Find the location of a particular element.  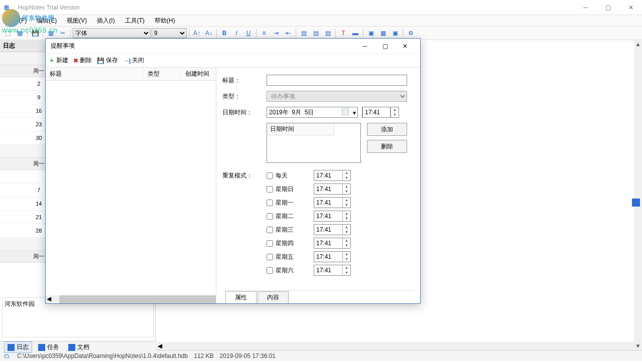

link-icon: ▣ is located at coordinates (395, 33).